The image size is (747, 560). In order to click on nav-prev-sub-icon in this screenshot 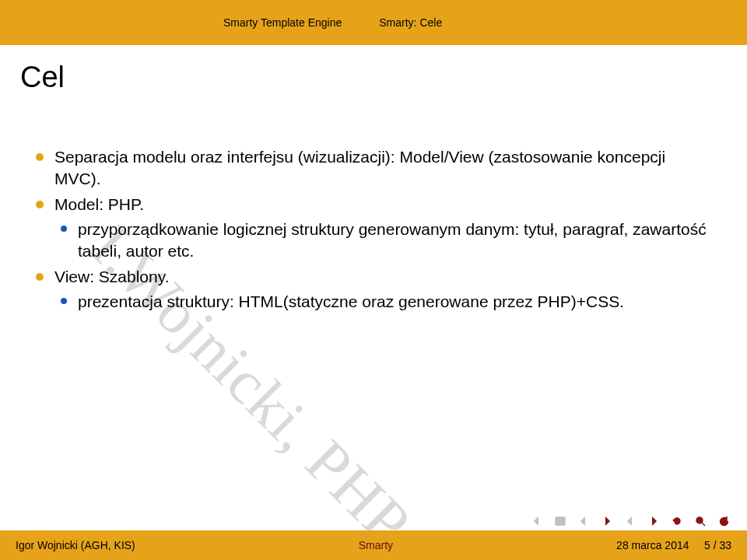, I will do `click(630, 521)`.